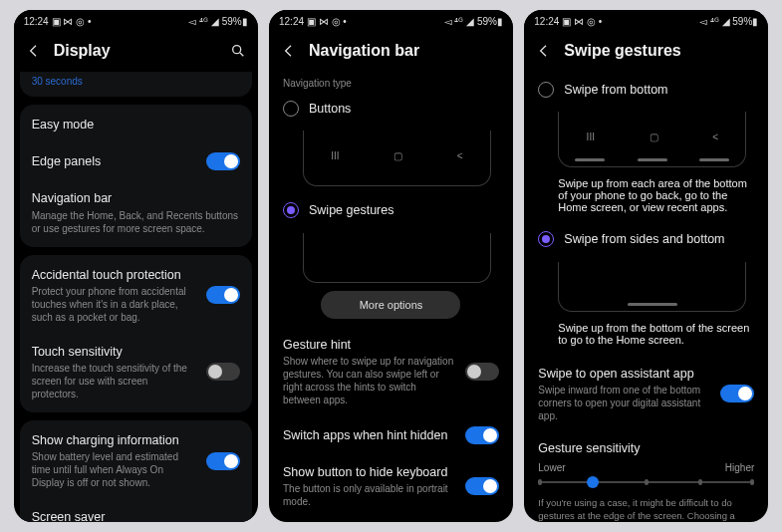 The image size is (782, 532). What do you see at coordinates (646, 239) in the screenshot?
I see `option-swipe-sides-bottom: Swipe from sides and bottom` at bounding box center [646, 239].